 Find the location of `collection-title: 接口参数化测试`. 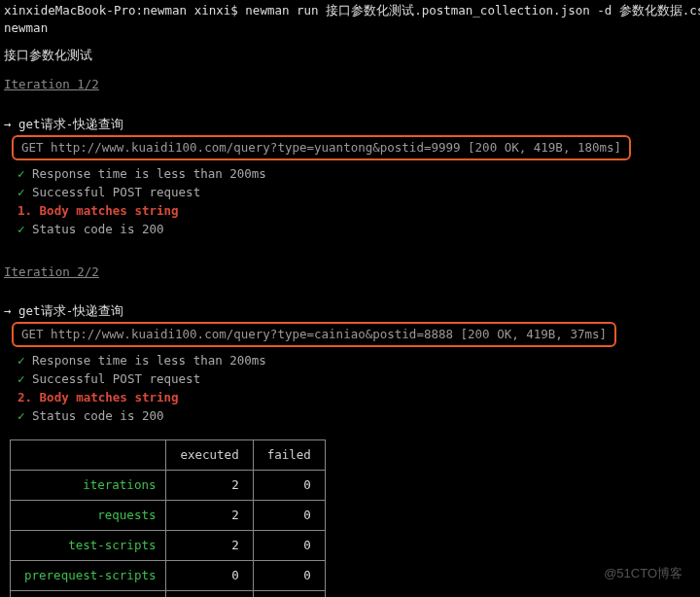

collection-title: 接口参数化测试 is located at coordinates (350, 55).